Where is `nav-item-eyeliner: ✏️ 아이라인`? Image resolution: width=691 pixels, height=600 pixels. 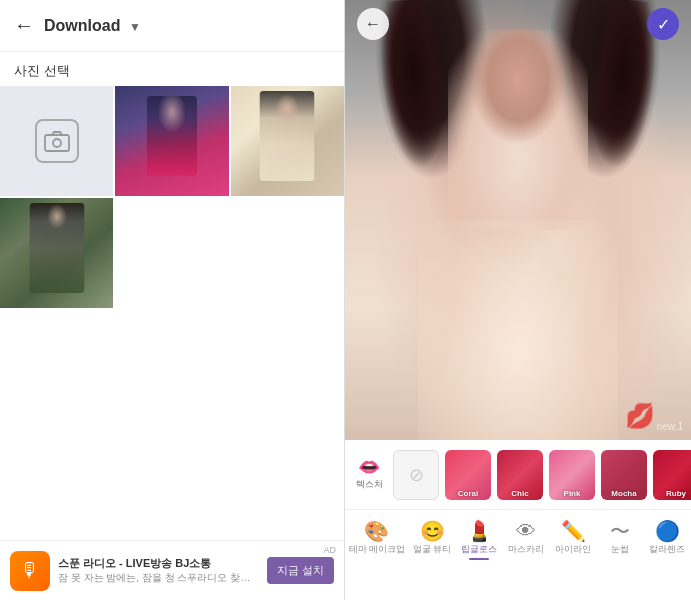
nav-item-eyeliner: ✏️ 아이라인 is located at coordinates (573, 538).